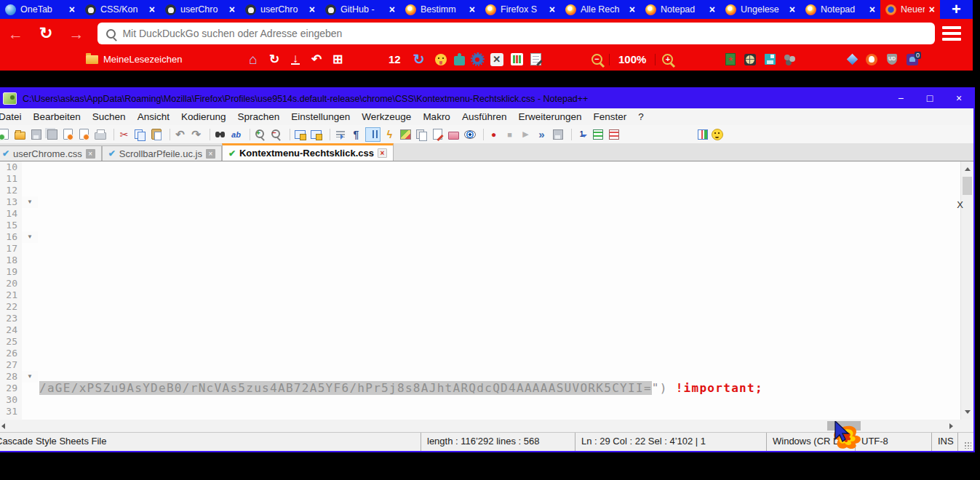 The height and width of the screenshot is (480, 980). Describe the element at coordinates (541, 135) in the screenshot. I see `macro-run-multiple-icon: »` at that location.